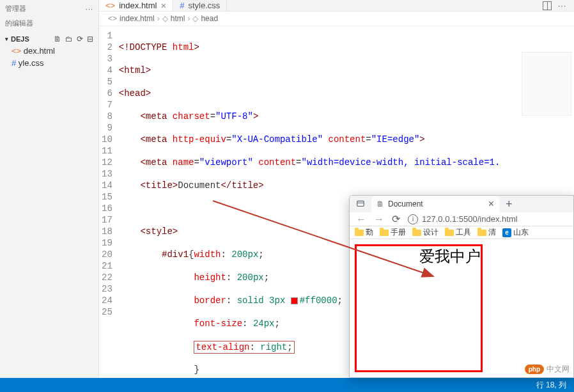  What do you see at coordinates (413, 219) in the screenshot?
I see `site-info-icon: i` at bounding box center [413, 219].